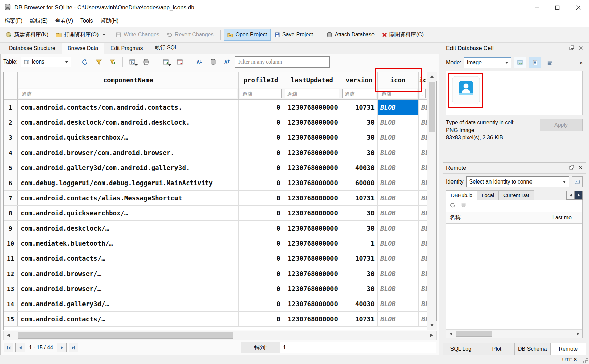  I want to click on write-changes-button: Write Changes, so click(138, 35).